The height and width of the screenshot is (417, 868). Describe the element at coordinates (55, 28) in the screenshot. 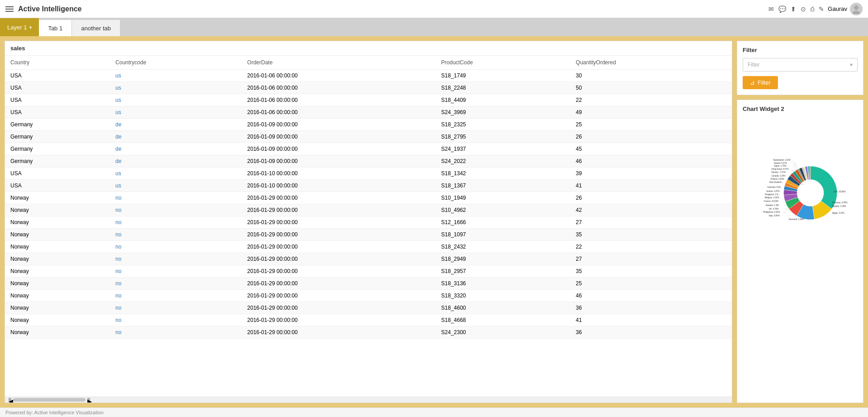

I see `tab-1: Tab 1` at that location.